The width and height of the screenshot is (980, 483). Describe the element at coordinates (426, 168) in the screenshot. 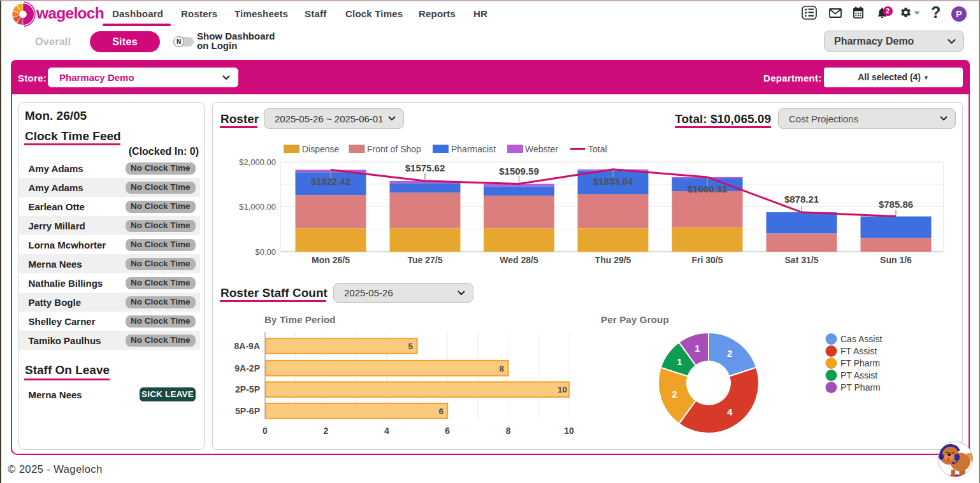

I see `svg-text: $1575.62` at that location.